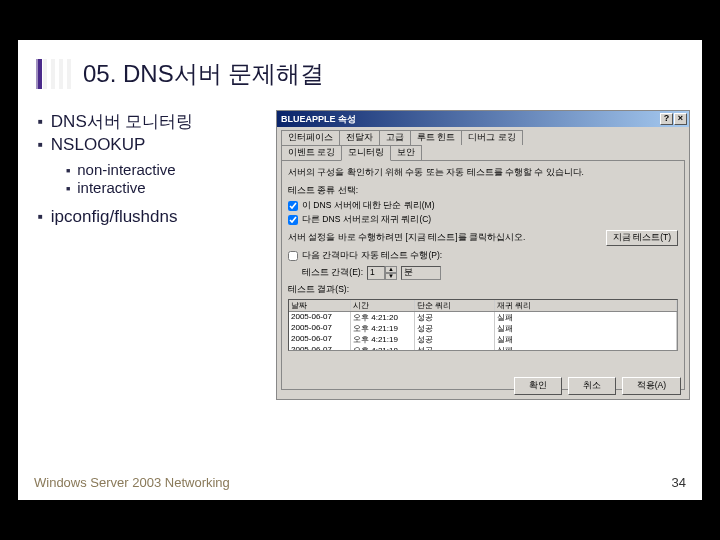  What do you see at coordinates (455, 306) in the screenshot?
I see `col-simple: 단순 쿼리` at bounding box center [455, 306].